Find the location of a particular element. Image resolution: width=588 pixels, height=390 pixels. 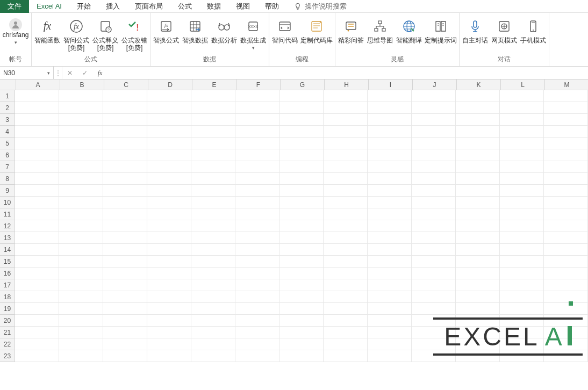

account-button: chrisfang ▾ is located at coordinates (16, 32).